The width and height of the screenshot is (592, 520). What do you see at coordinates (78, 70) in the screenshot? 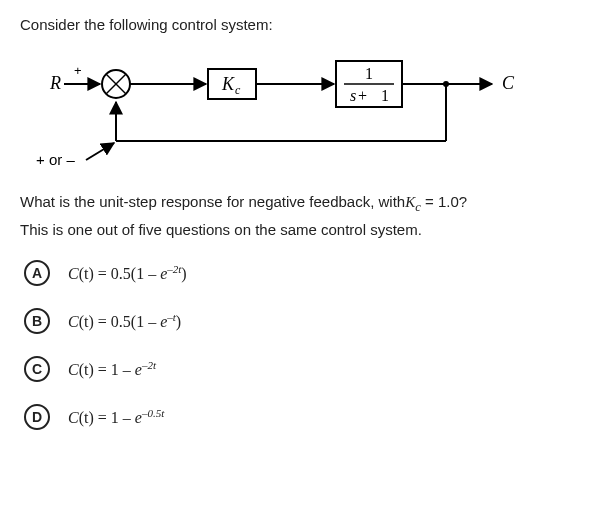
I see `plus-sign: +` at bounding box center [78, 70].